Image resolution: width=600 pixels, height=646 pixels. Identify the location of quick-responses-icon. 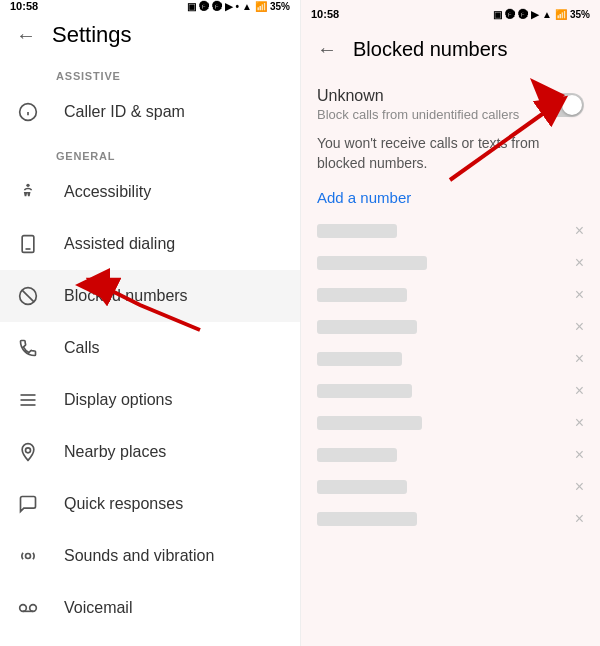
(28, 504).